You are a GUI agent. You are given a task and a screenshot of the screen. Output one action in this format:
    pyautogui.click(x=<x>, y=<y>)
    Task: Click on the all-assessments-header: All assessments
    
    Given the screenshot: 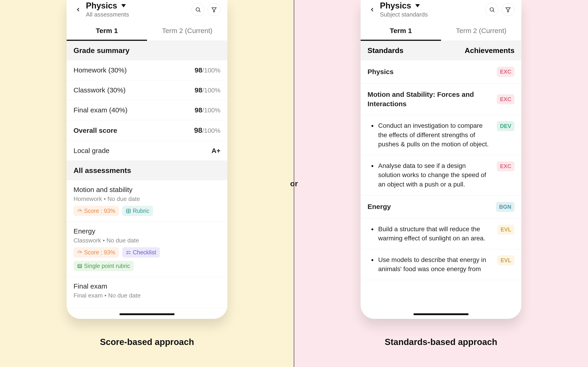 What is the action you would take?
    pyautogui.click(x=147, y=170)
    